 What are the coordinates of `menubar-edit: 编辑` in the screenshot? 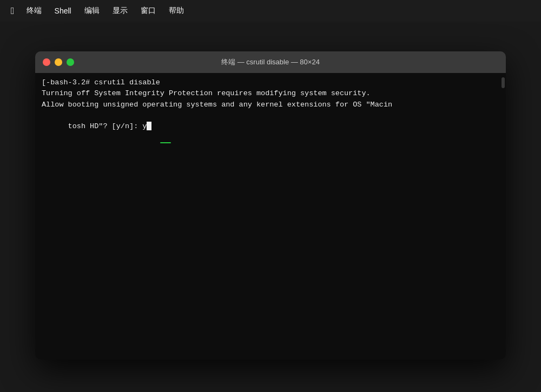 It's located at (92, 11).